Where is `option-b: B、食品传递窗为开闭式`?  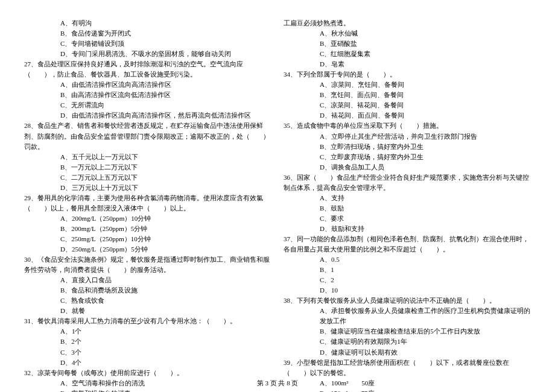
option-b: B、食品传递窗为开闭式 is located at coordinates (148, 34).